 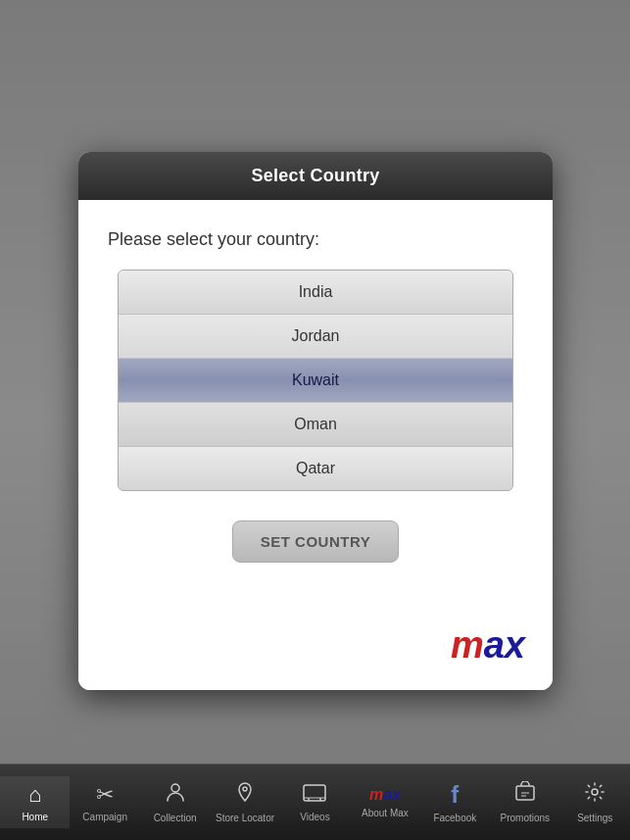 What do you see at coordinates (596, 802) in the screenshot?
I see `nav-item-settings: Settings` at bounding box center [596, 802].